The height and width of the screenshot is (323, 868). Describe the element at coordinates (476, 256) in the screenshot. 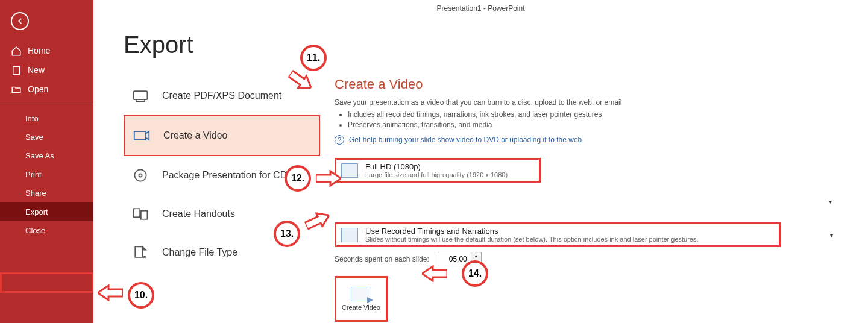

I see `spinner-up: ▲` at that location.